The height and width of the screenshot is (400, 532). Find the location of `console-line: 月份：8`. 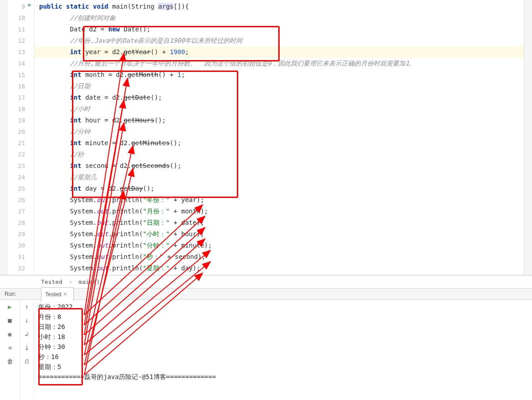

console-line: 月份：8 is located at coordinates (283, 317).